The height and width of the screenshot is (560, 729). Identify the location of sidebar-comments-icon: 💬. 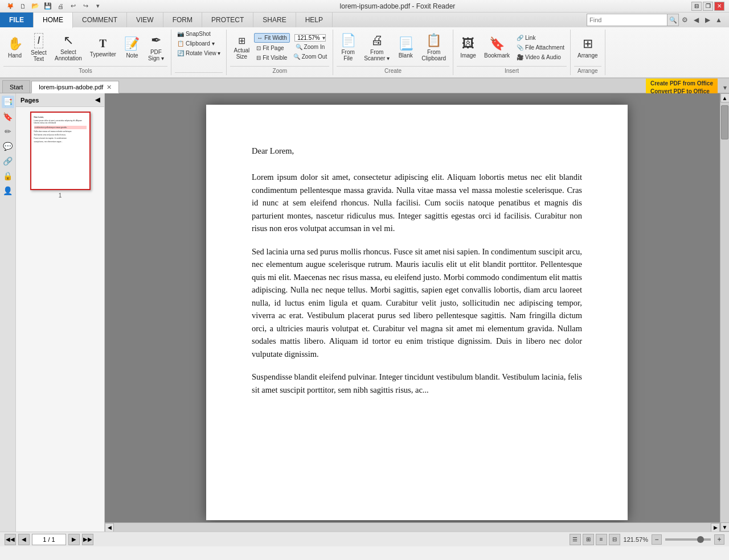
(8, 146).